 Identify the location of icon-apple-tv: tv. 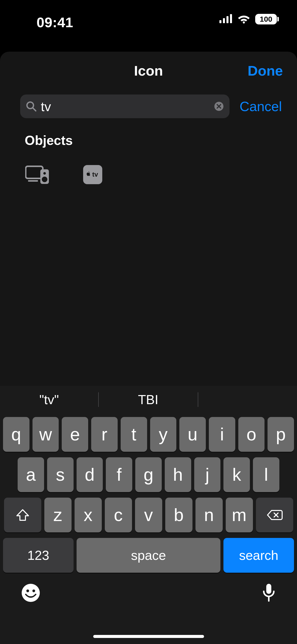
(93, 175).